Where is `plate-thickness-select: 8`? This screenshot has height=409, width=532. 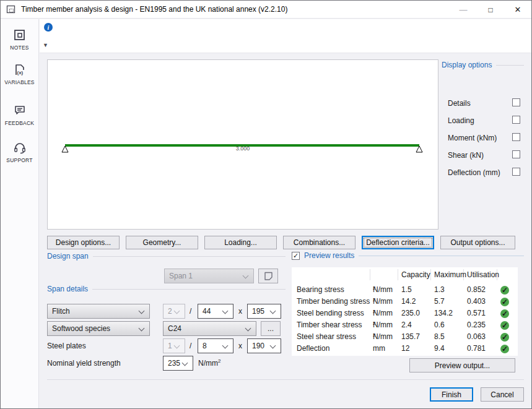
plate-thickness-select: 8 is located at coordinates (216, 346).